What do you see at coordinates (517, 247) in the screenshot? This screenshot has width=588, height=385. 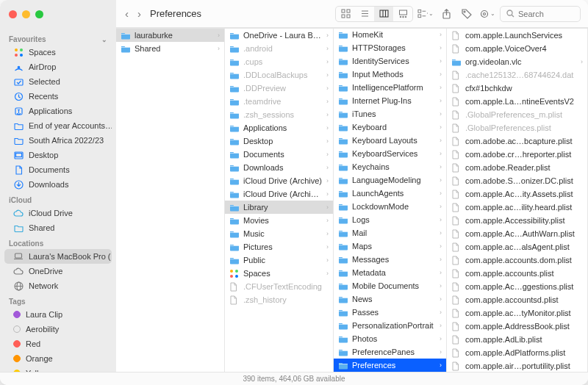 I see `file-row: com.apple.ac…alsAgent.plist` at bounding box center [517, 247].